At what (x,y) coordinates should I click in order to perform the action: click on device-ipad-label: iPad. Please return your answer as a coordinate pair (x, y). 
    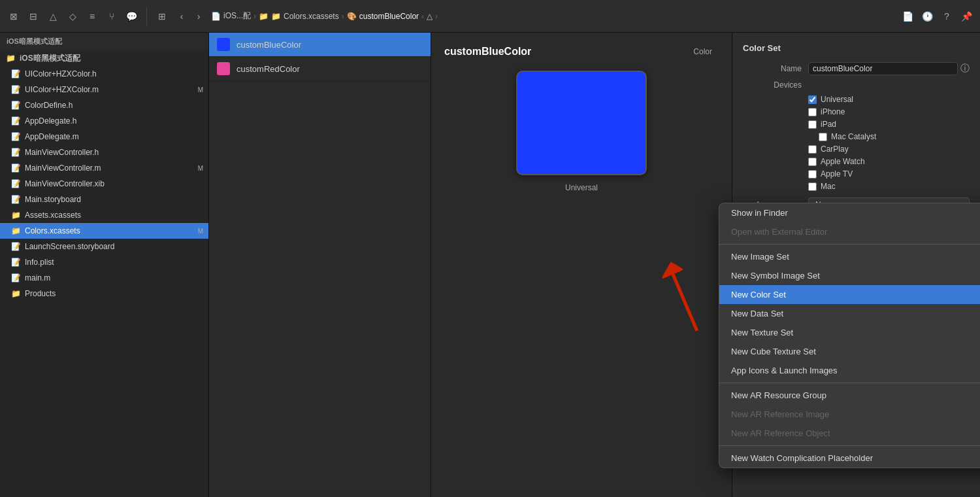
    Looking at the image, I should click on (828, 124).